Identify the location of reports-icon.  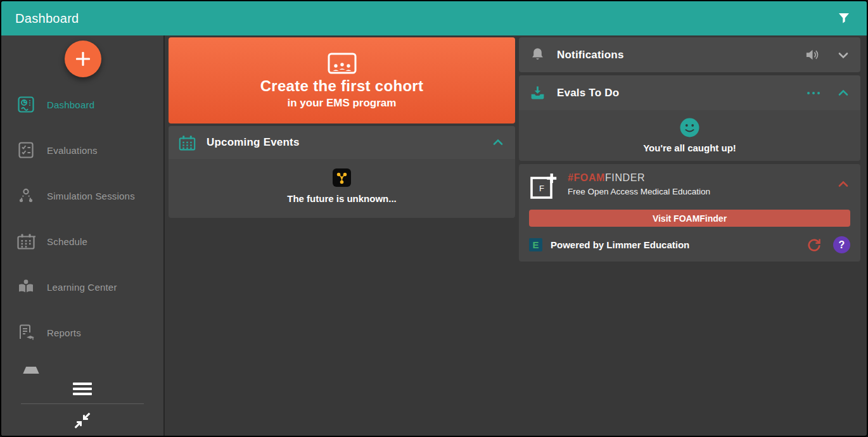
(26, 332).